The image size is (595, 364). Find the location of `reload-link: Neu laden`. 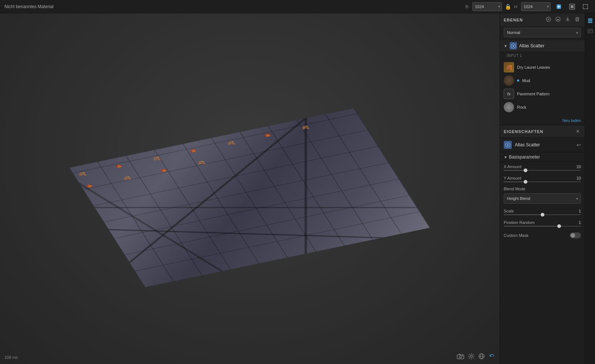

reload-link: Neu laden is located at coordinates (543, 120).